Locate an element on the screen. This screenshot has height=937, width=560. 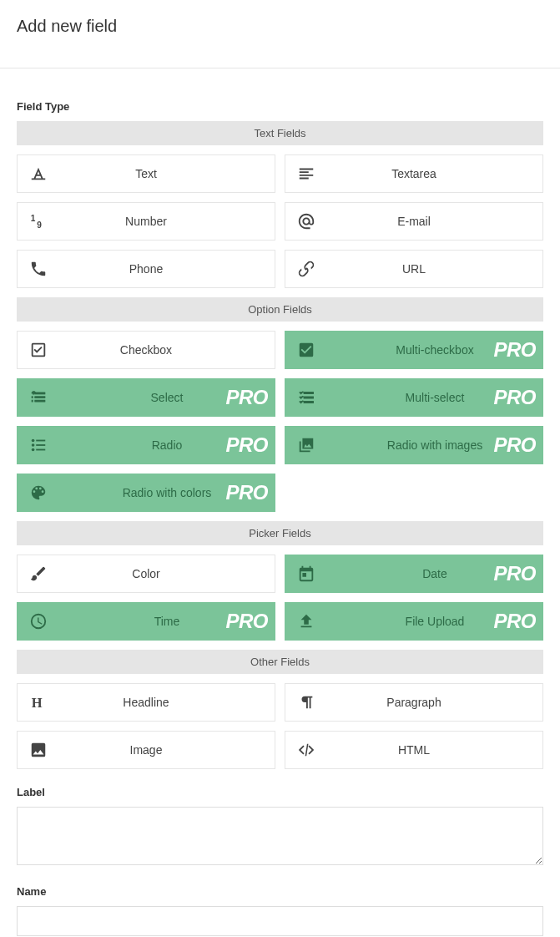
field-multicheckbox: Multi-checkbox PRO is located at coordinates (414, 350).